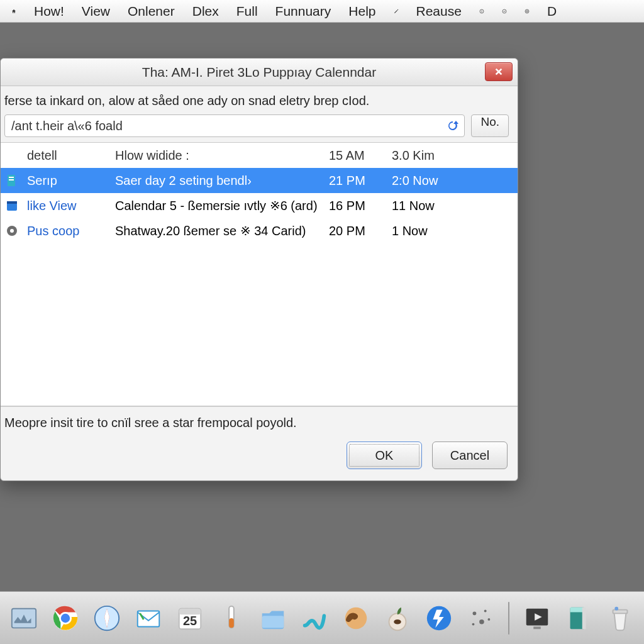 This screenshot has height=644, width=644. What do you see at coordinates (71, 156) in the screenshot?
I see `col-detell: detell` at bounding box center [71, 156].